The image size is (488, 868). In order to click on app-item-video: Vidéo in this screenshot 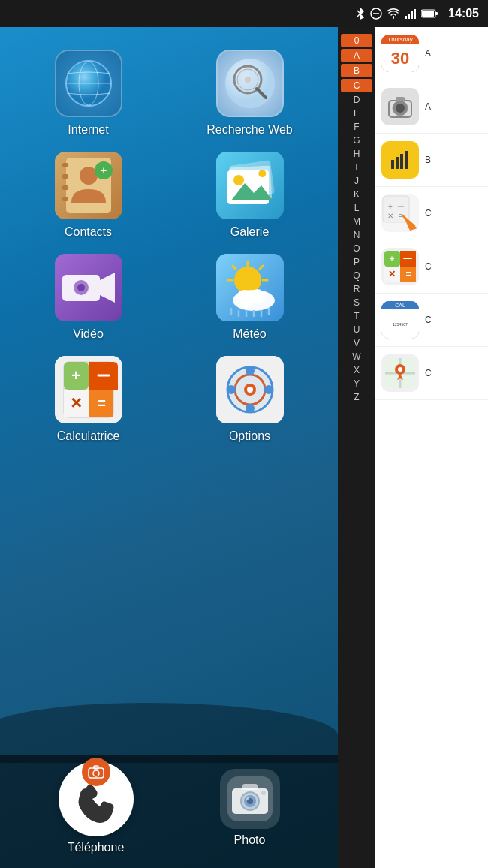, I will do `click(89, 297)`.